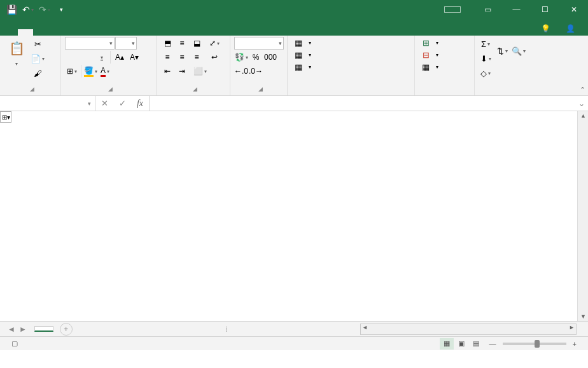  Describe the element at coordinates (486, 73) in the screenshot. I see `clear-button: ◇` at that location.